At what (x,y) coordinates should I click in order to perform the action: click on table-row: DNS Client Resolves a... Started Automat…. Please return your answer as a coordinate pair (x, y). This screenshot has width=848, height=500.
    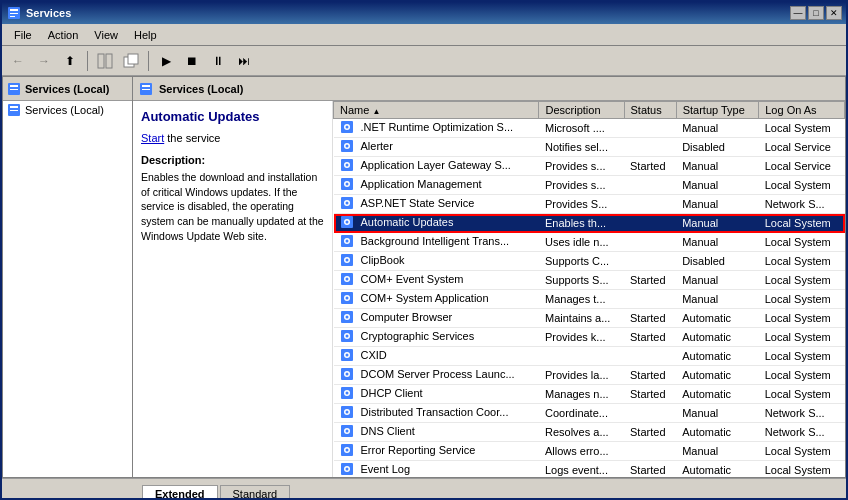
    Looking at the image, I should click on (590, 432).